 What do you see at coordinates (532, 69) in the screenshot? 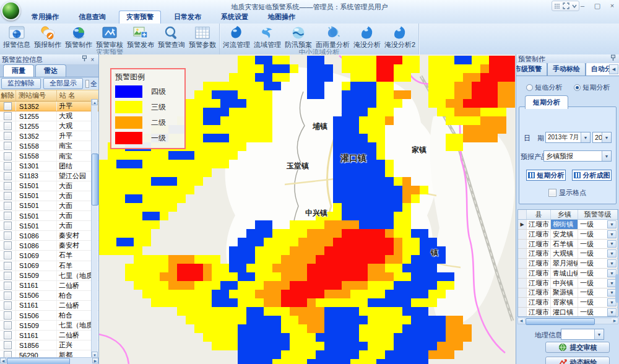
I see `warning-panel-tab: 市级预警` at bounding box center [532, 69].